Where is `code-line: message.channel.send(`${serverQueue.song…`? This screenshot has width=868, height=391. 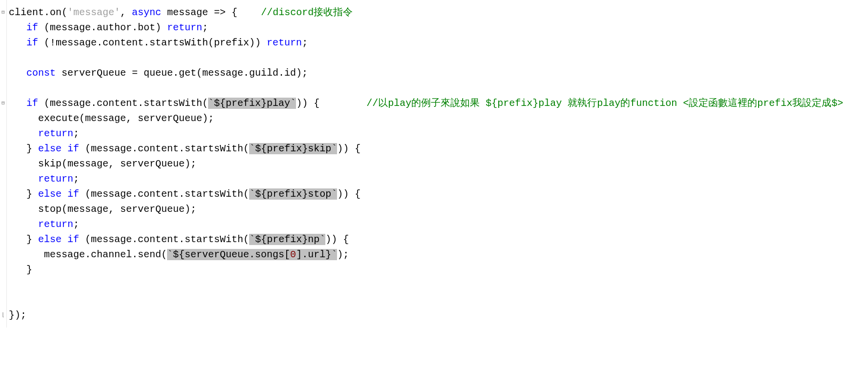
code-line: message.channel.send(`${serverQueue.song… is located at coordinates (438, 255).